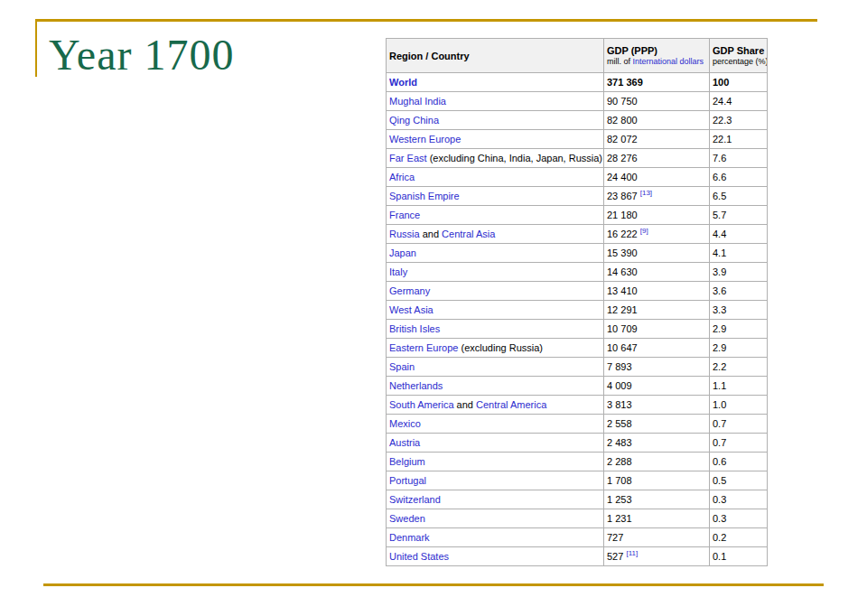 This screenshot has height=616, width=867. I want to click on col-header-share-title: GDP Share, so click(739, 51).